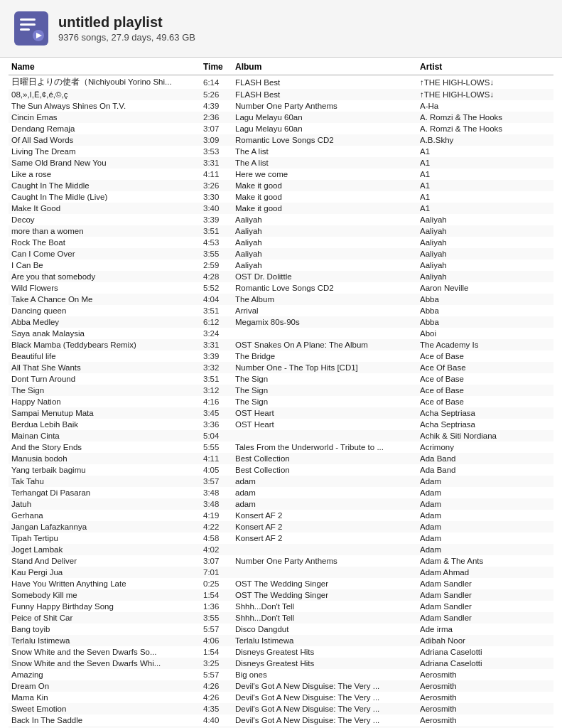 The height and width of the screenshot is (728, 562). I want to click on song-artist: Adam, so click(485, 515).